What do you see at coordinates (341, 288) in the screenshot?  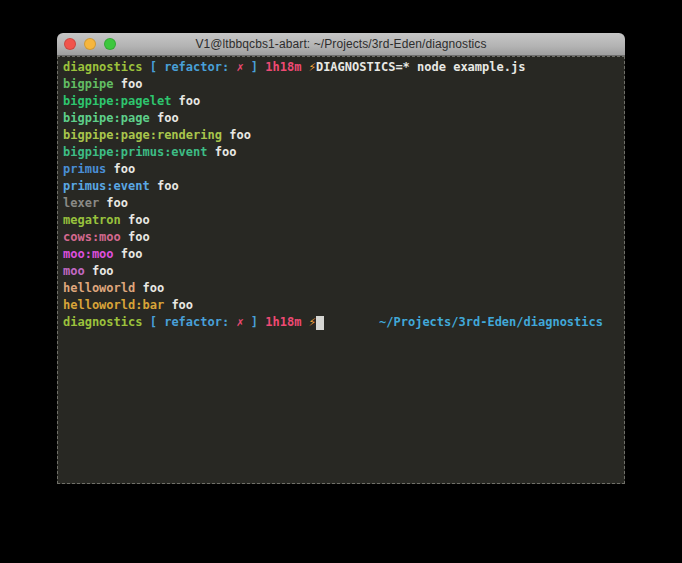 I see `terminal-line: helloworld foo` at bounding box center [341, 288].